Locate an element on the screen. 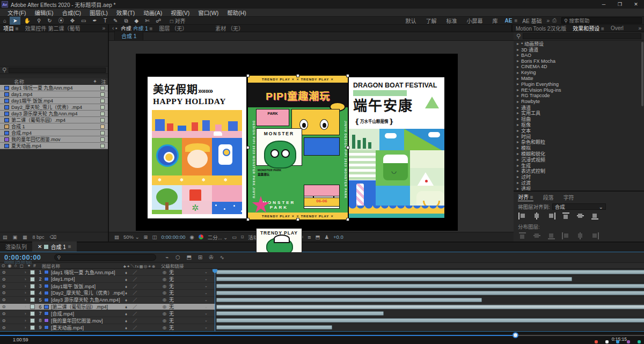  effects-category-row: ▸ CINEMA 4D is located at coordinates (579, 67).